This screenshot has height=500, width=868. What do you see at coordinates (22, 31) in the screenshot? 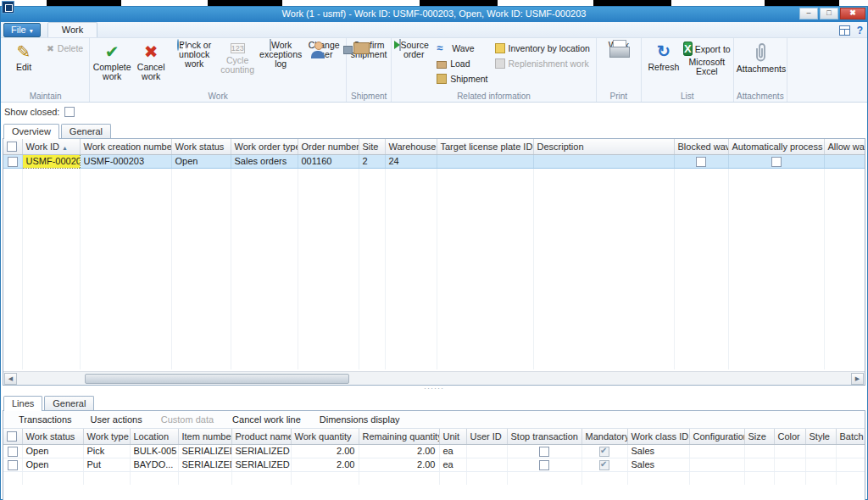
I see `file-menu-button: File▾` at bounding box center [22, 31].